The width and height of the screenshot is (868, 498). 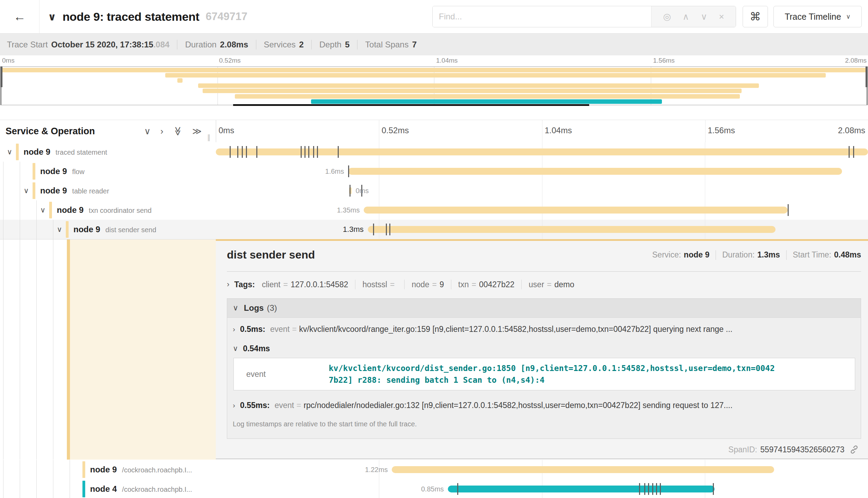 What do you see at coordinates (542, 229) in the screenshot?
I see `span-timeline-column: 1.3ms` at bounding box center [542, 229].